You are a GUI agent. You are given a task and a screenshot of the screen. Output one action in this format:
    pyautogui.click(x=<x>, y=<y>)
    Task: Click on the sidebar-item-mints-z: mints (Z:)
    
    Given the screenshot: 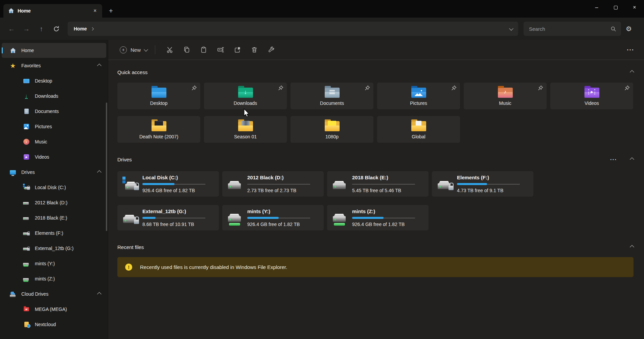 What is the action you would take?
    pyautogui.click(x=54, y=279)
    